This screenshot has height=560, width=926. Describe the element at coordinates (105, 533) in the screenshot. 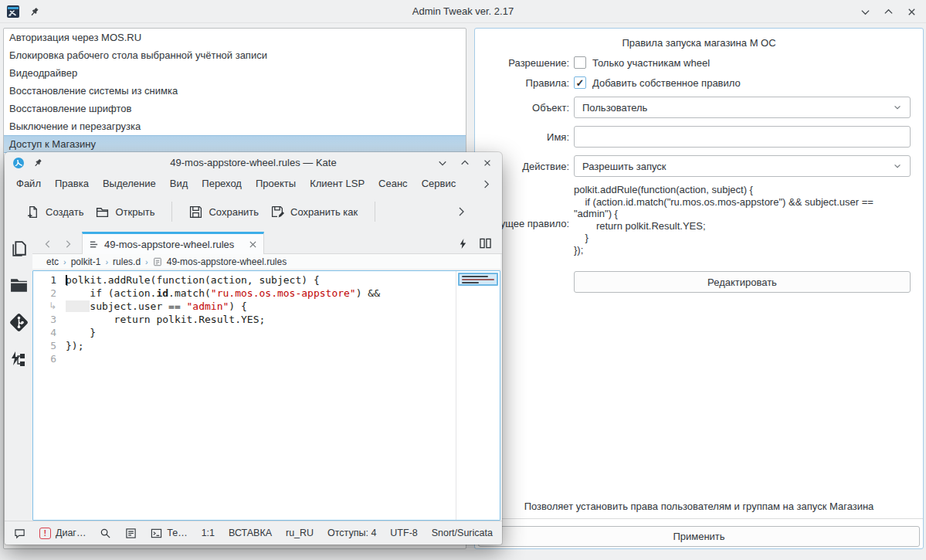

I see `search-button` at that location.